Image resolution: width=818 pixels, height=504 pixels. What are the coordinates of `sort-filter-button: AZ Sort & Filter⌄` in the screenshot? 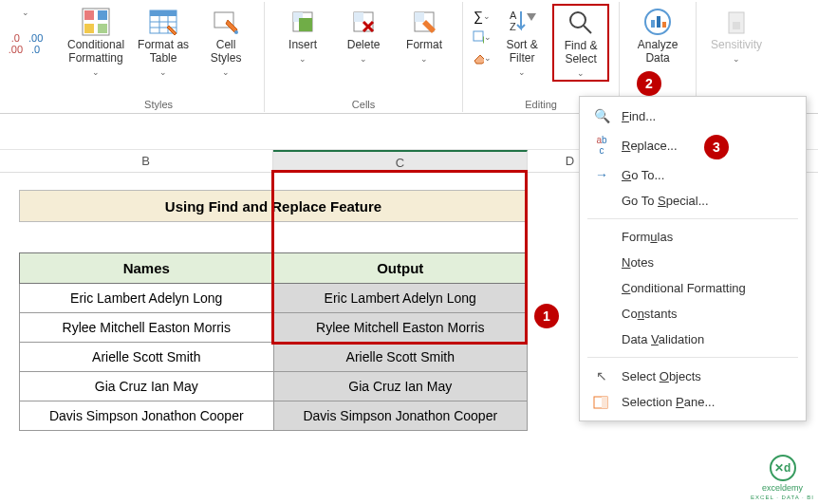 It's located at (522, 42).